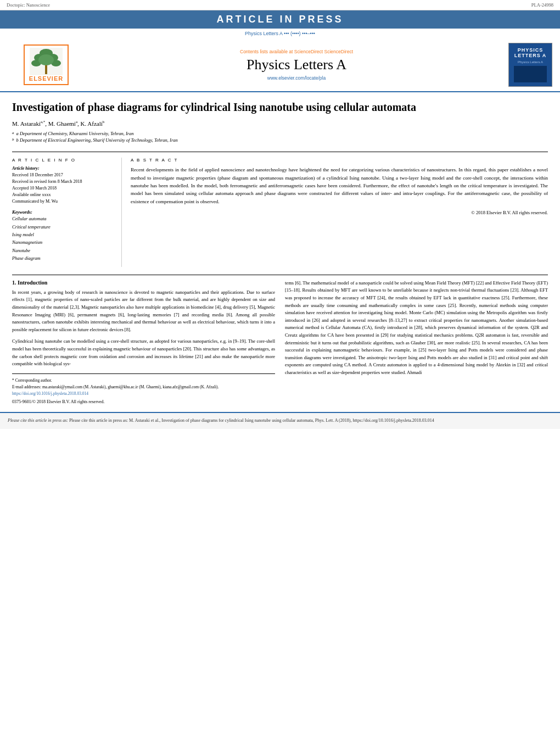 Image resolution: width=560 pixels, height=742 pixels. What do you see at coordinates (46, 65) in the screenshot?
I see `elsevier-logo-area: ELSEVIER` at bounding box center [46, 65].